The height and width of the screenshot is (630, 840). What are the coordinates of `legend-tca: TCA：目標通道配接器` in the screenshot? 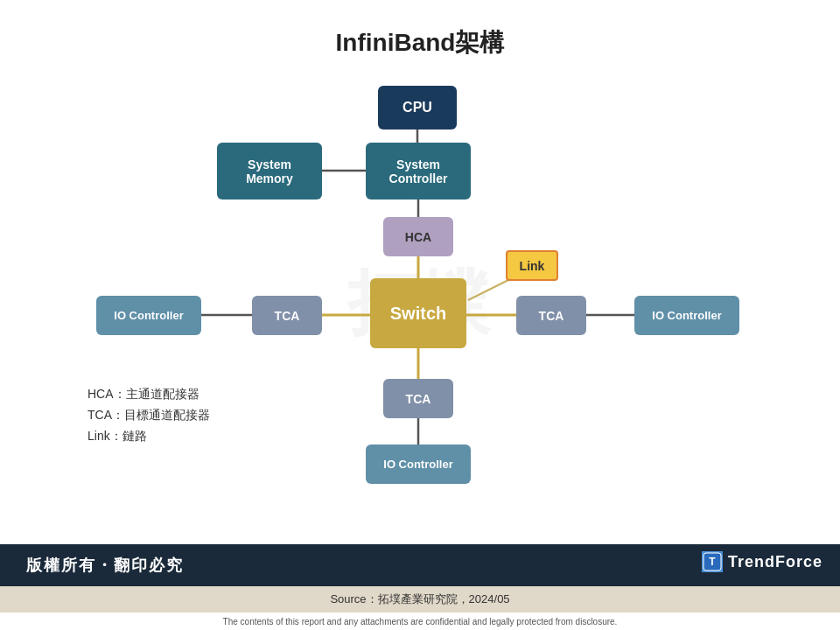 It's located at (149, 415).